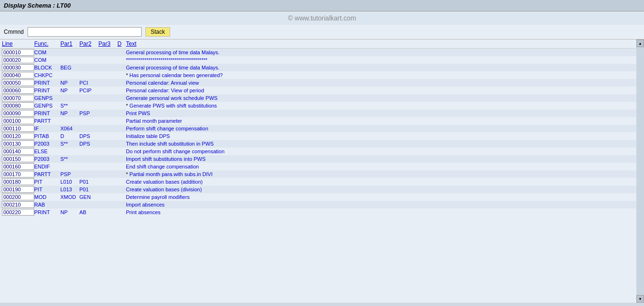 Image resolution: width=644 pixels, height=306 pixels. I want to click on cell-func: COM, so click(48, 60).